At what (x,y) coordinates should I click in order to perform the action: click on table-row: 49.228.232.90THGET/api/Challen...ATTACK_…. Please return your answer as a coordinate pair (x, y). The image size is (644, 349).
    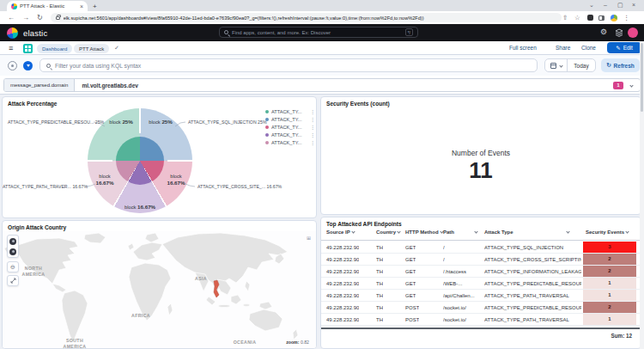
    Looking at the image, I should click on (481, 296).